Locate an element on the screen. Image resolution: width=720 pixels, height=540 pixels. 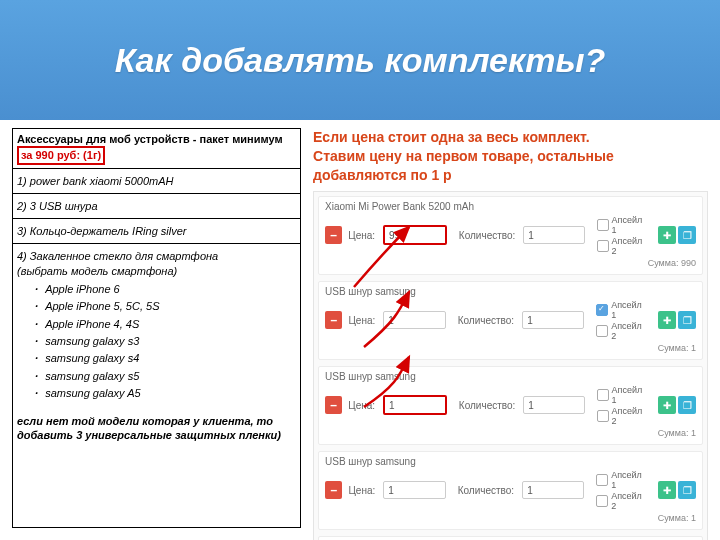
list-item: samsung galaxy s4 is located at coordinates (170, 358).